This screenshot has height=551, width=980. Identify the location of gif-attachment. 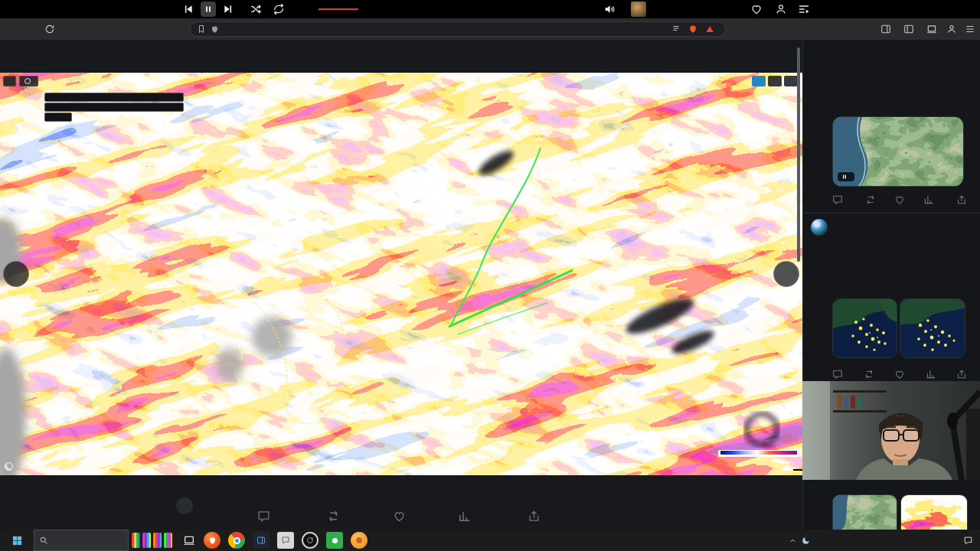
(898, 152).